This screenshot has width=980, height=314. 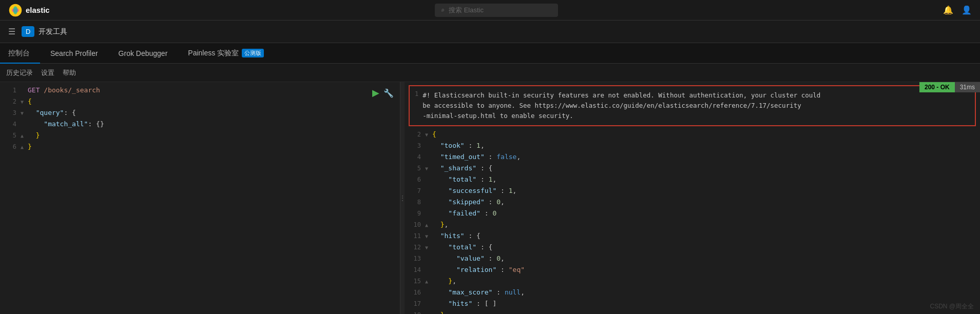 I want to click on code-line-1: 1 GET /books/_search, so click(x=200, y=92).